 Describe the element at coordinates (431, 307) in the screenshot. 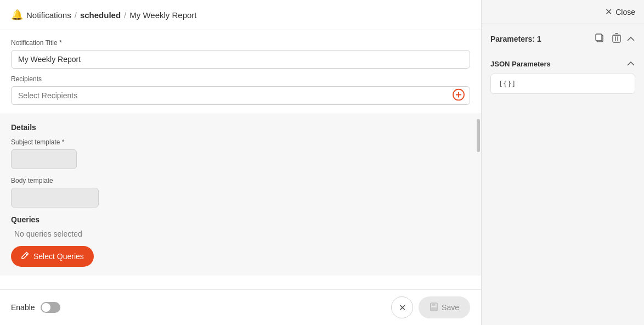

I see `footer-buttons: ✕ Save` at that location.